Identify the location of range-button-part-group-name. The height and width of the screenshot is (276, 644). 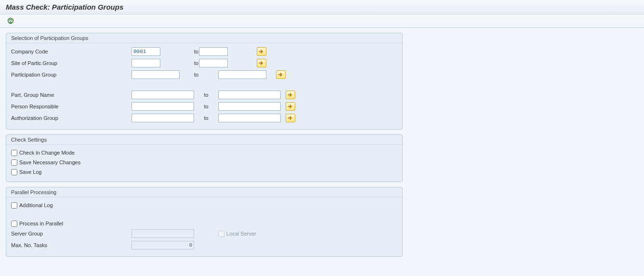
(290, 95).